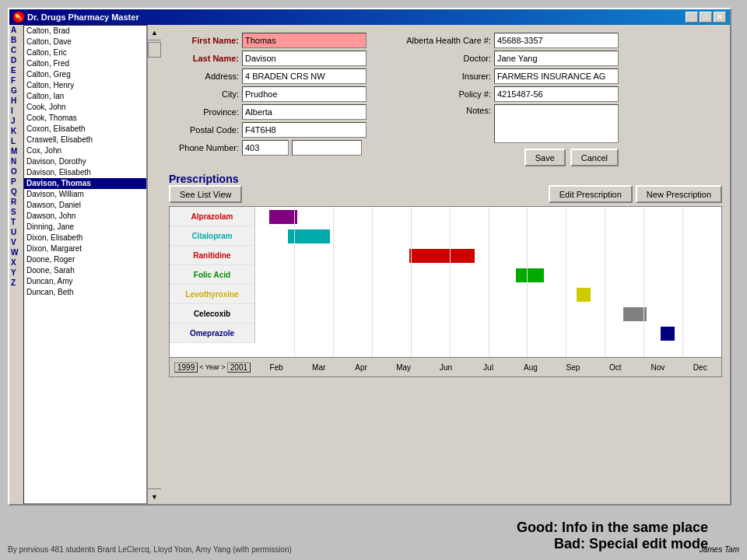 The height and width of the screenshot is (560, 747). What do you see at coordinates (16, 40) in the screenshot?
I see `letter-b: B` at bounding box center [16, 40].